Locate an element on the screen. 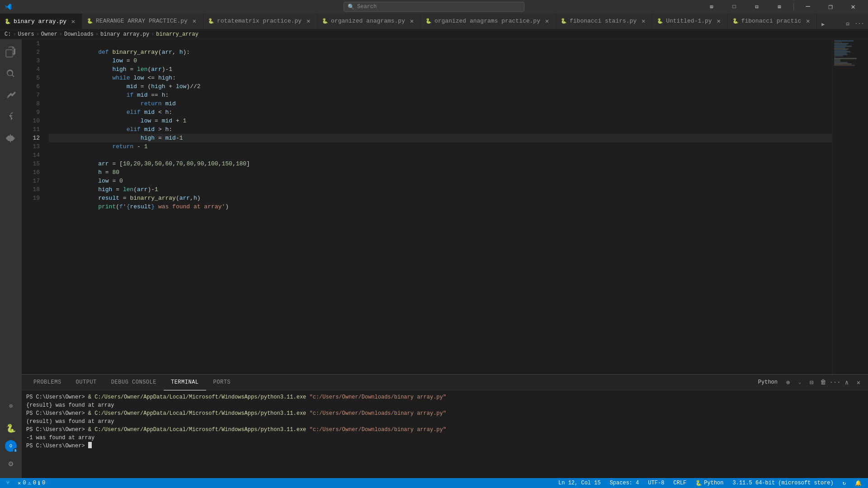 This screenshot has width=868, height=488. activity-python-ext: 🐍 is located at coordinates (11, 428).